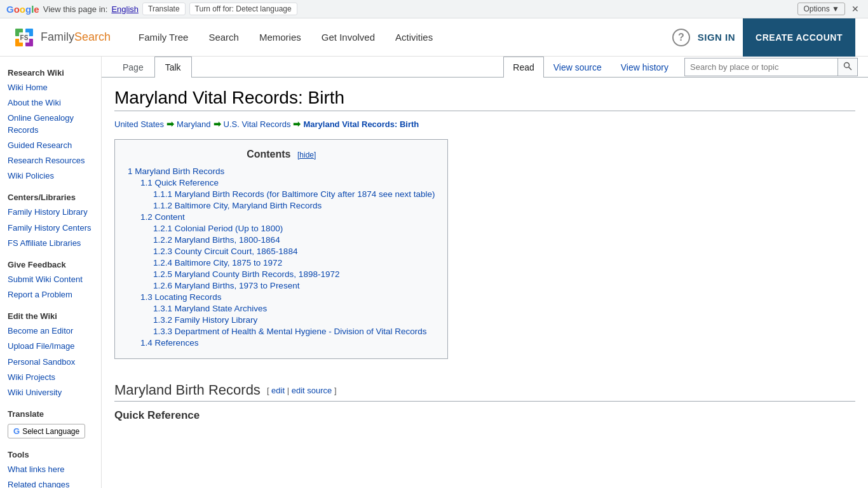  I want to click on sidebar-item-report-problem: Report a Problem, so click(51, 295).